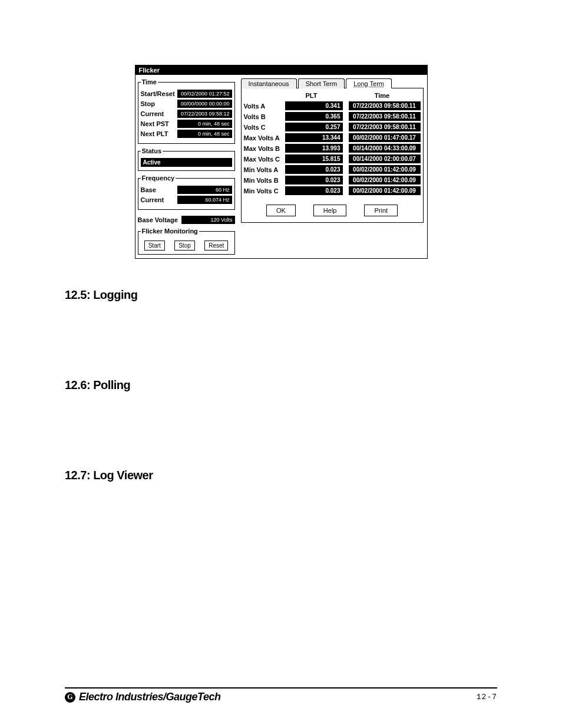 The height and width of the screenshot is (728, 562). What do you see at coordinates (314, 149) in the screenshot?
I see `row-plt: 13.993` at bounding box center [314, 149].